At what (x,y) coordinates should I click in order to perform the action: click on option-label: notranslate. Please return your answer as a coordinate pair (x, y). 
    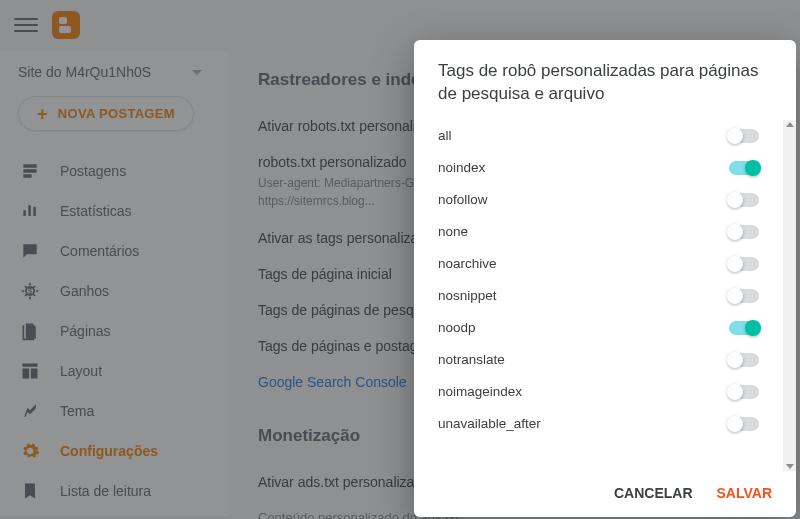
    Looking at the image, I should click on (472, 360).